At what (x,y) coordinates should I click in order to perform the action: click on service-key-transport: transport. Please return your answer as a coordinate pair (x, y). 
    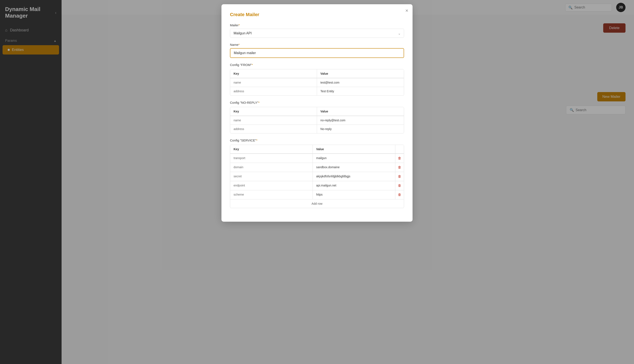
    Looking at the image, I should click on (271, 158).